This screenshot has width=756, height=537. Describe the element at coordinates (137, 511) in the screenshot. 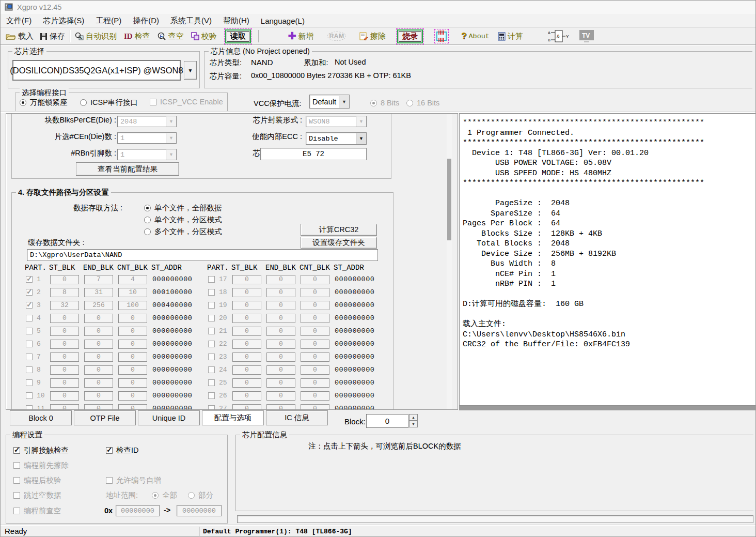

I see `address-from-field: 00000000` at that location.